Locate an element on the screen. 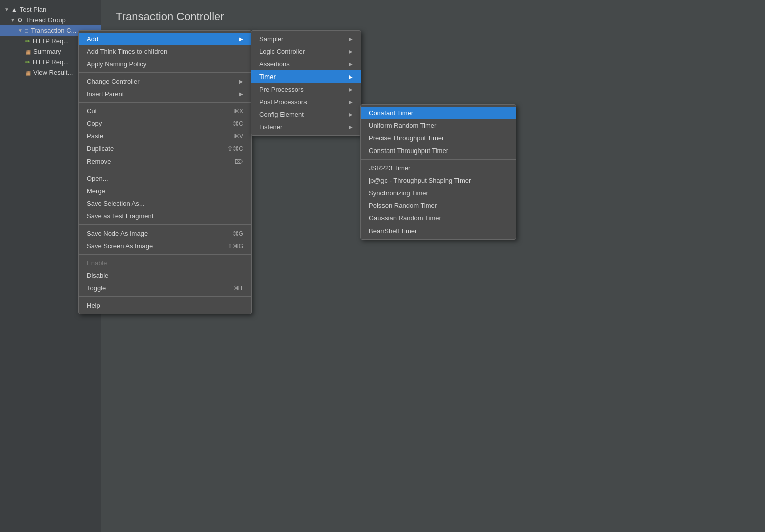 The height and width of the screenshot is (532, 765). view-result-icon: ▦ is located at coordinates (28, 73).